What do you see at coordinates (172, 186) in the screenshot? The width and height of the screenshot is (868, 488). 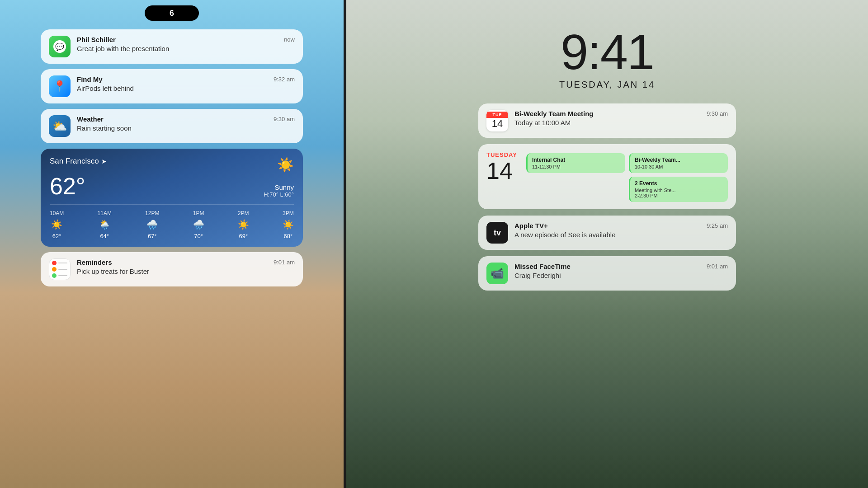 I see `weather-temp-row: 62° Sunny H:70° L:60°` at bounding box center [172, 186].